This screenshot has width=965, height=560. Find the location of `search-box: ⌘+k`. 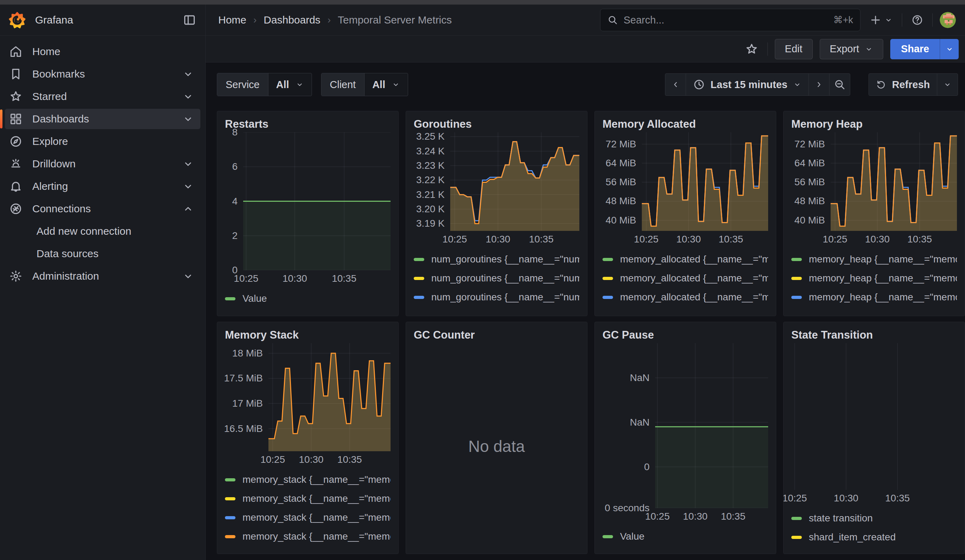

search-box: ⌘+k is located at coordinates (730, 20).